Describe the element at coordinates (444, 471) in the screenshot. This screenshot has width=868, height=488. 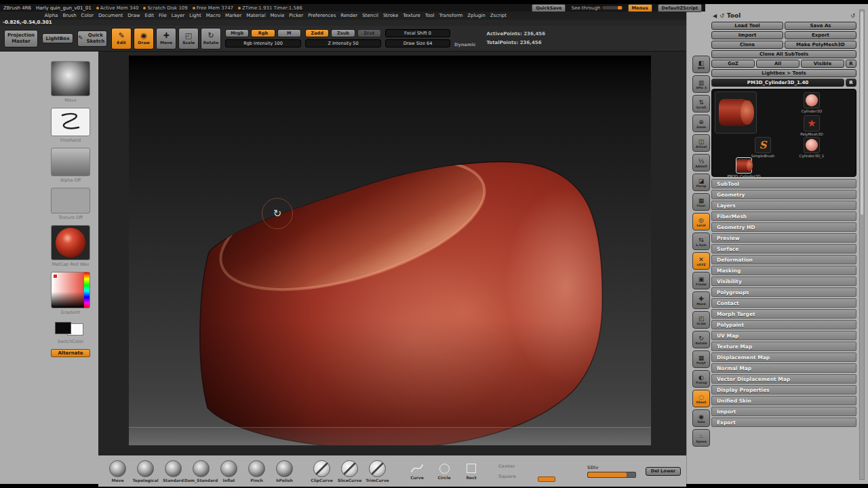
I see `stroke-circle-button: Circle` at that location.